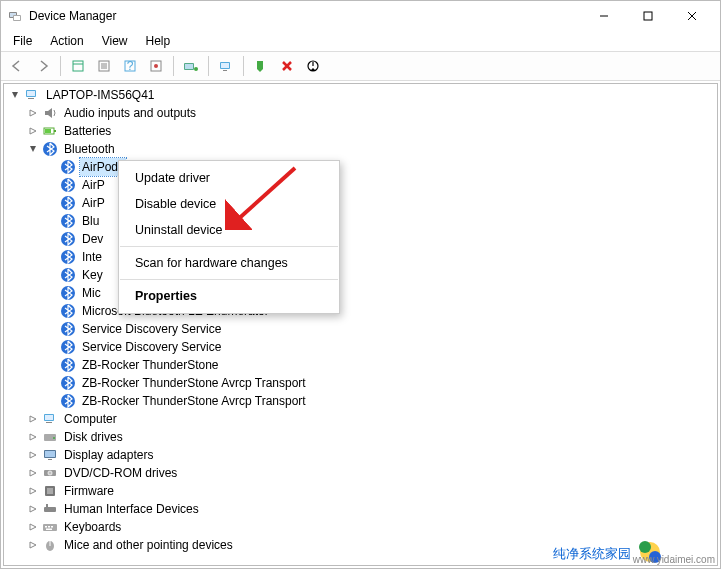 The image size is (721, 569). I want to click on maximize-button, so click(648, 16).